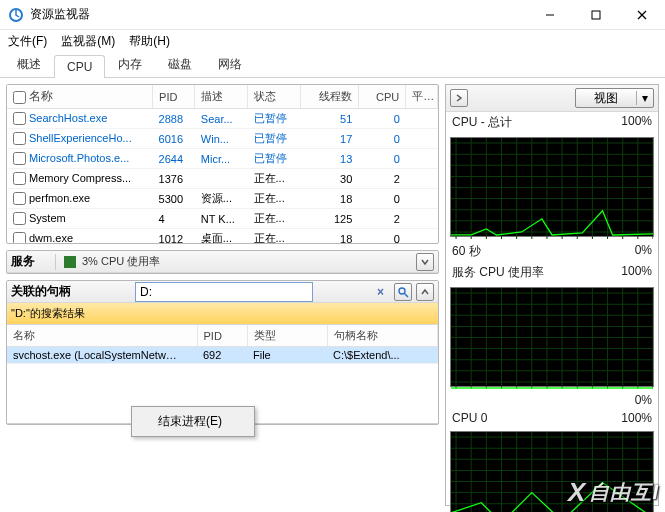 Image resolution: width=665 pixels, height=512 pixels. I want to click on hcol-handle: 句柄名称, so click(382, 336).